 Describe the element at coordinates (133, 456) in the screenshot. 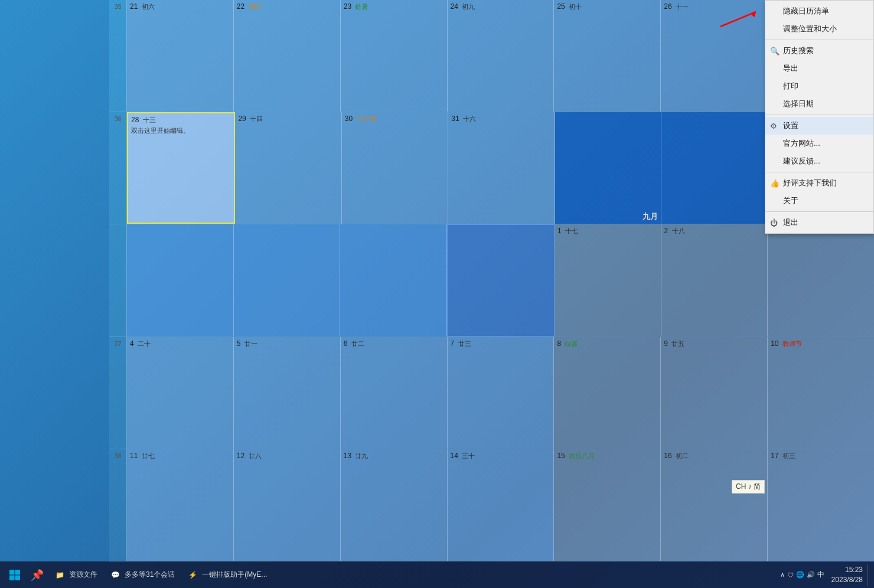

I see `day-num: 11` at that location.